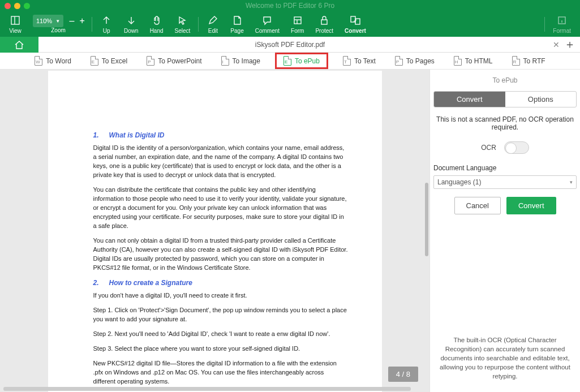 This screenshot has width=580, height=392. Describe the element at coordinates (562, 24) in the screenshot. I see `format-button: Format` at that location.